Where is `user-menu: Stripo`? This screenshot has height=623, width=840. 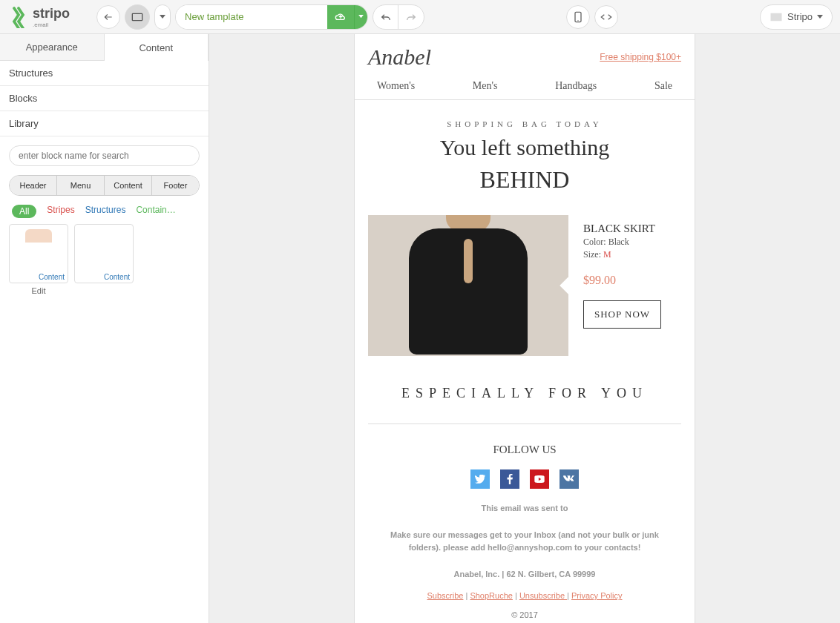
user-menu: Stripo is located at coordinates (796, 17).